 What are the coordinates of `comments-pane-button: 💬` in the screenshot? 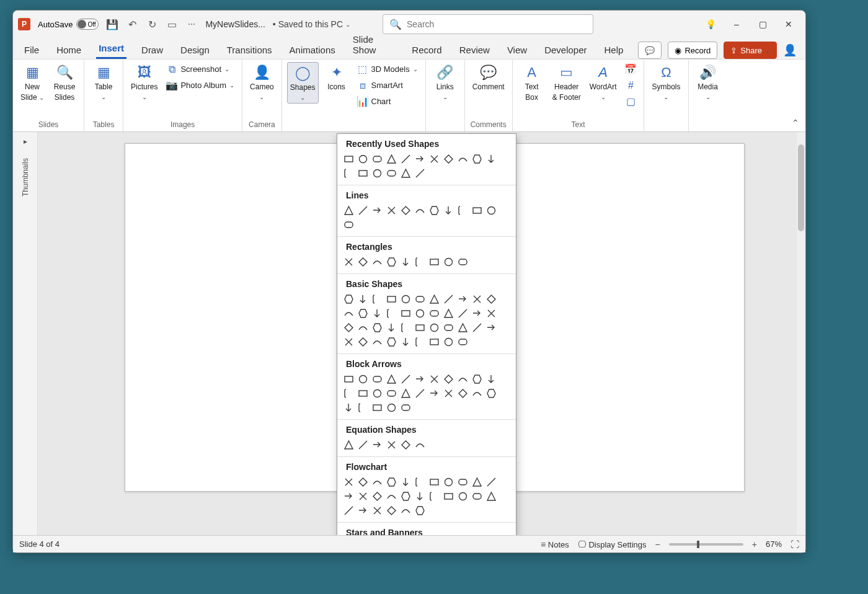 It's located at (650, 50).